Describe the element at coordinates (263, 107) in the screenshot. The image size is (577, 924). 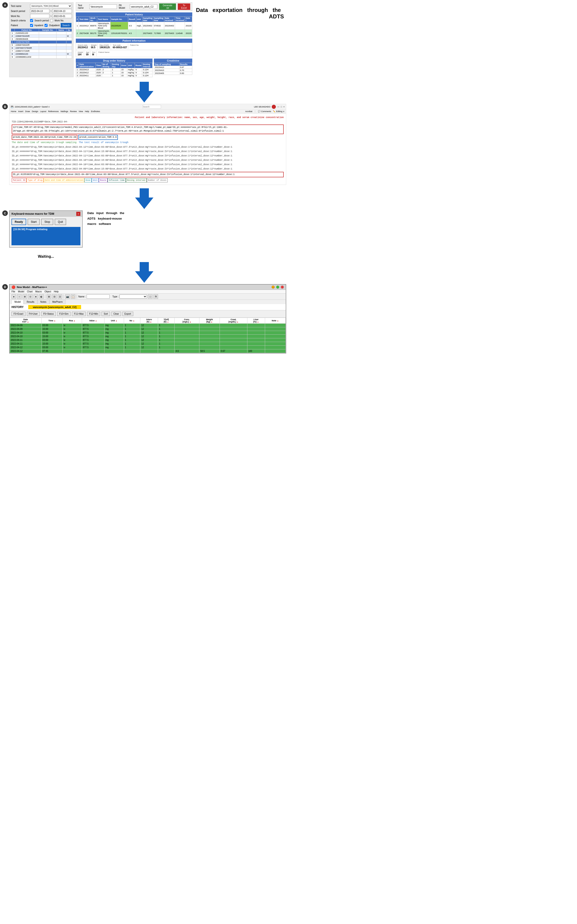
I see `word-user: LEE SEUNGHDO` at that location.